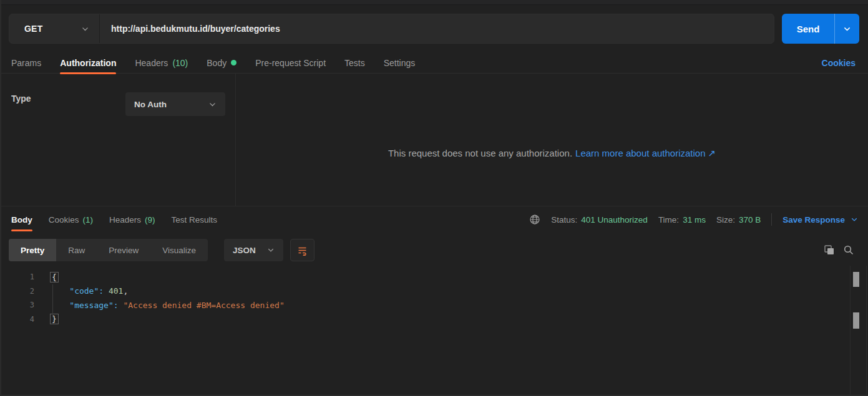  What do you see at coordinates (84, 291) in the screenshot?
I see `json-key-token: "code"` at bounding box center [84, 291].